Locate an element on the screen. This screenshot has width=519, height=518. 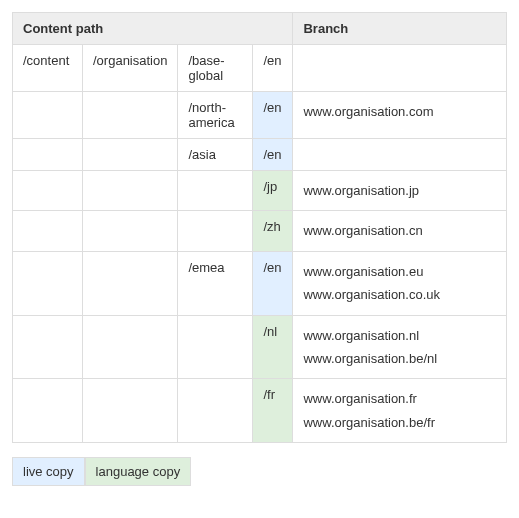
branch-domain: www.organisation.jp is located at coordinates (400, 190).